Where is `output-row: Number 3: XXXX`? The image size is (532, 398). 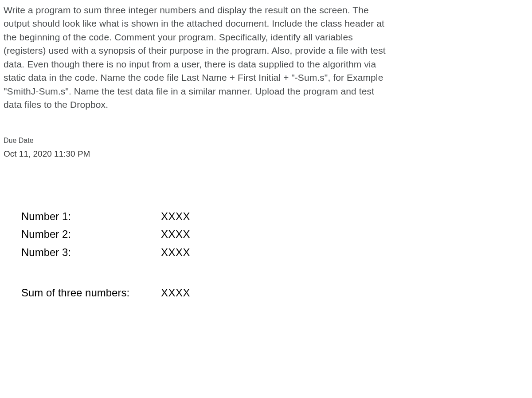
output-row: Number 3: XXXX is located at coordinates (275, 253).